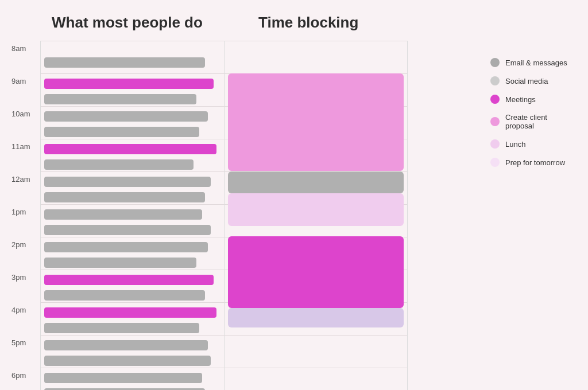  I want to click on time-label: 6pm, so click(26, 380).